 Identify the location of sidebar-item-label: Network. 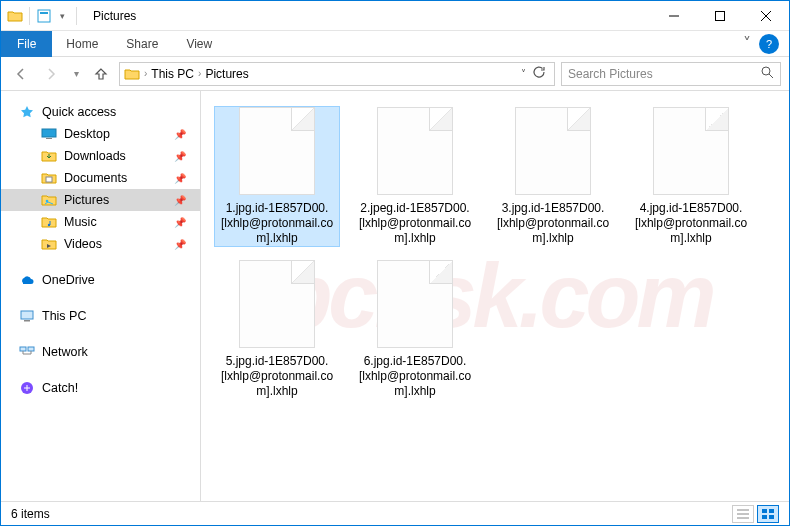
(65, 352).